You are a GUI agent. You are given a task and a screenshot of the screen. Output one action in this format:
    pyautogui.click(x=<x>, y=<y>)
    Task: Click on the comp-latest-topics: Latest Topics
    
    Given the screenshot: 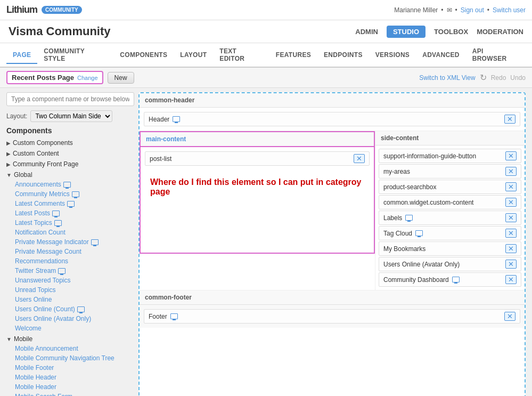 What is the action you would take?
    pyautogui.click(x=70, y=223)
    